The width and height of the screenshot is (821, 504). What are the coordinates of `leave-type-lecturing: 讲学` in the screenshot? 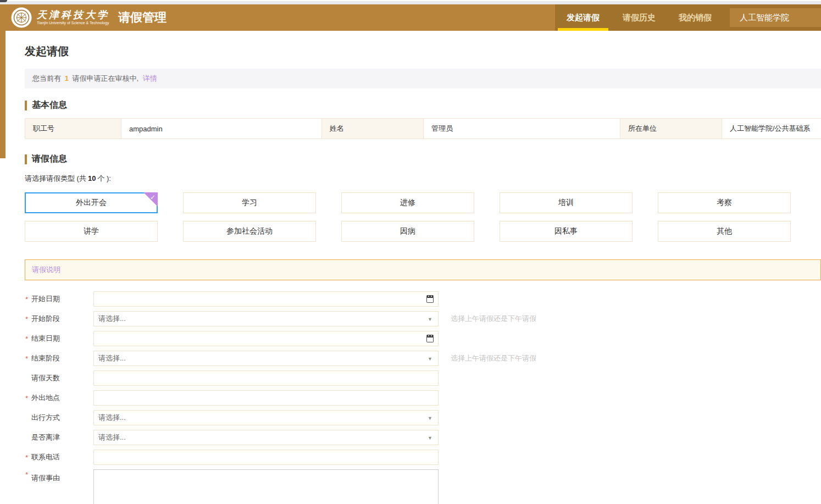 It's located at (91, 231).